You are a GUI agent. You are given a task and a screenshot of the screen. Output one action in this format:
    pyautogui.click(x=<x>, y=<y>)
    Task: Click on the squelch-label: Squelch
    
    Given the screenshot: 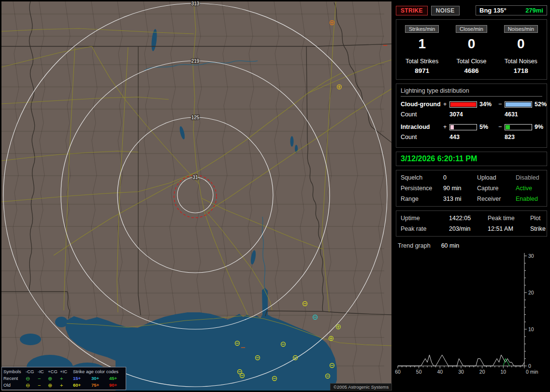 What is the action you would take?
    pyautogui.click(x=422, y=178)
    